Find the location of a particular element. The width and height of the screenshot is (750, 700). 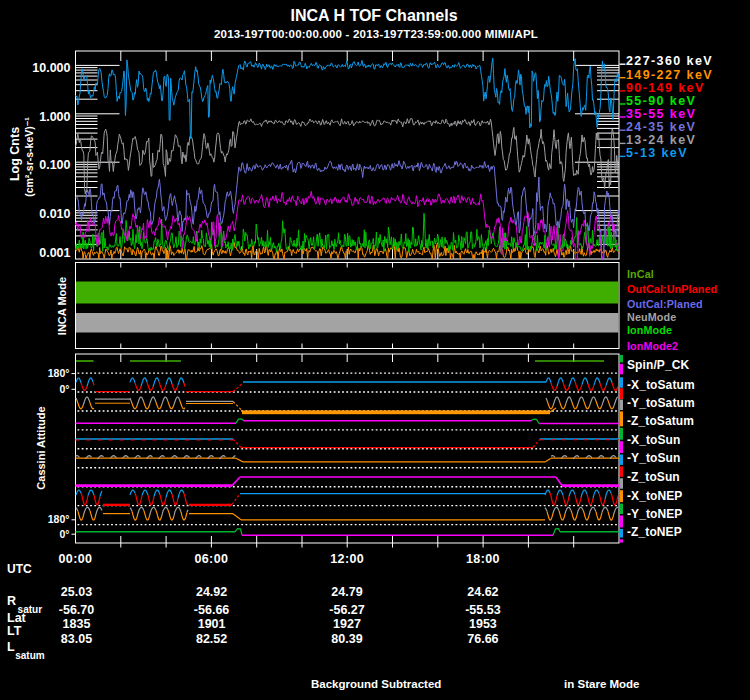

svg-text: 1901 is located at coordinates (212, 624).